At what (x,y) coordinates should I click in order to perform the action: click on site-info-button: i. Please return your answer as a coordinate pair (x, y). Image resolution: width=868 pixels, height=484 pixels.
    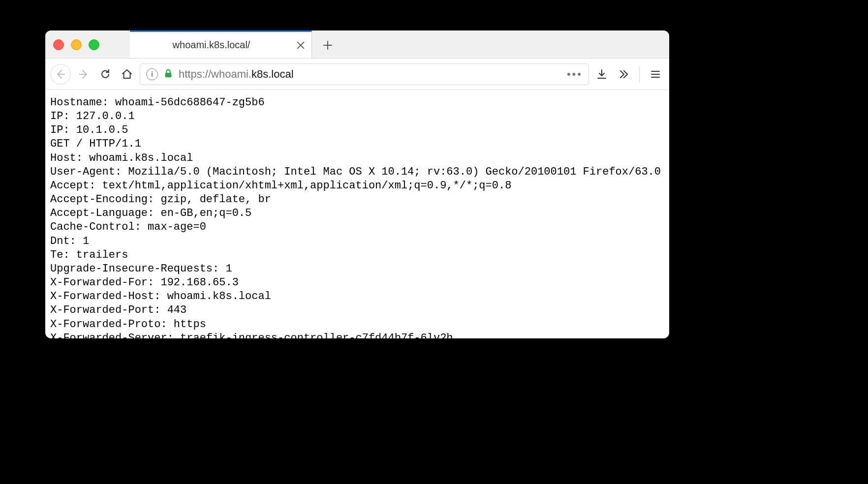
    Looking at the image, I should click on (152, 74).